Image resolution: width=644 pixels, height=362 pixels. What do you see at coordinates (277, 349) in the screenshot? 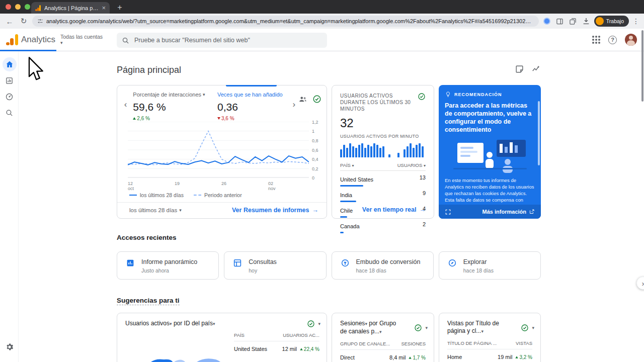
I see `table-row: United States 12 mil 22,4 %` at bounding box center [277, 349].